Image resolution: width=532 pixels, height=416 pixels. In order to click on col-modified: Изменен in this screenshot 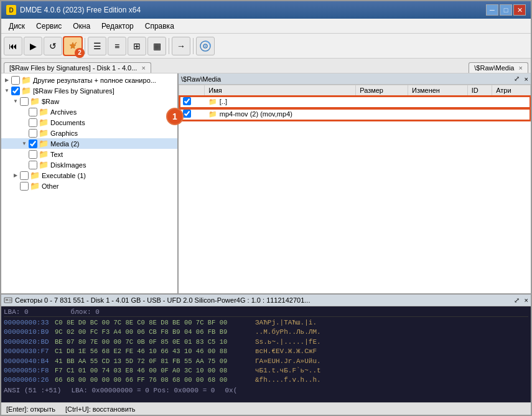, I will do `click(438, 91)`.